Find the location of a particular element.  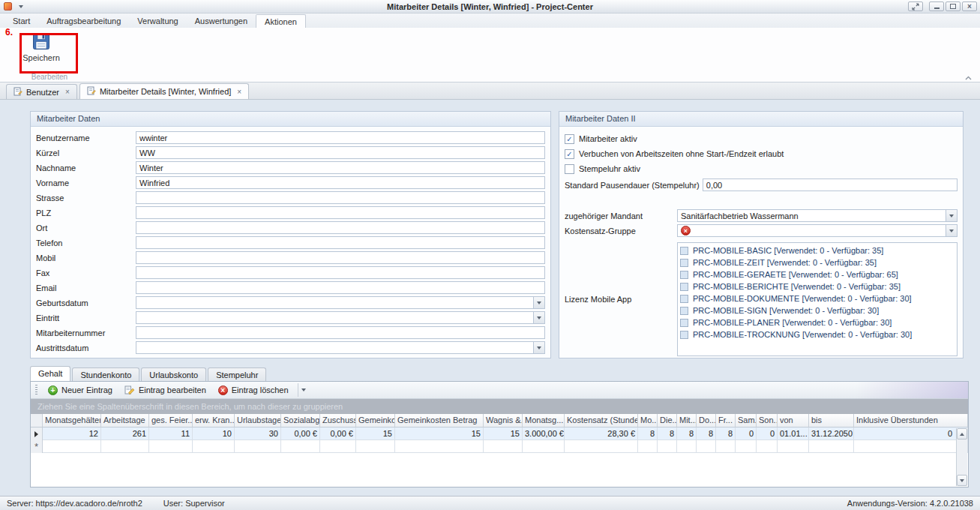

column-header-do: Do... is located at coordinates (706, 420).